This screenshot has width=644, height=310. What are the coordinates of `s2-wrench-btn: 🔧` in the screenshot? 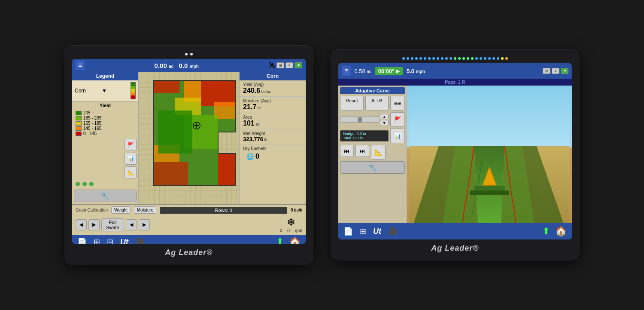 It's located at (373, 168).